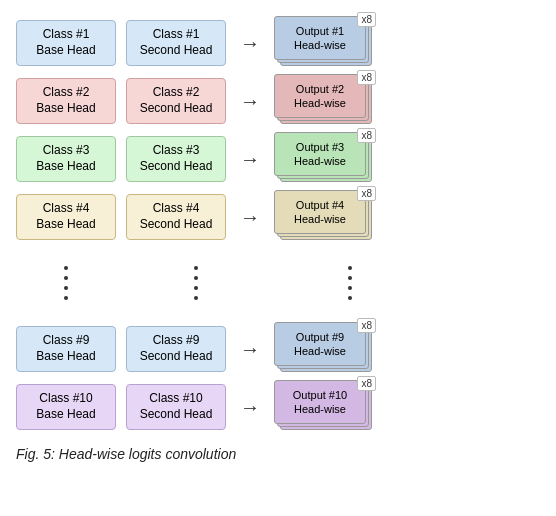  What do you see at coordinates (320, 96) in the screenshot?
I see `output-front-2: Output #2Head-wise` at bounding box center [320, 96].